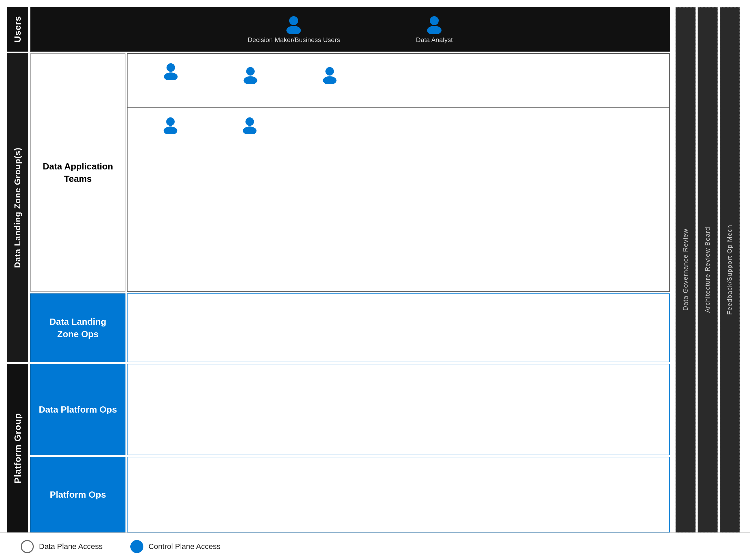  I want to click on users-section-label: Users, so click(18, 29).